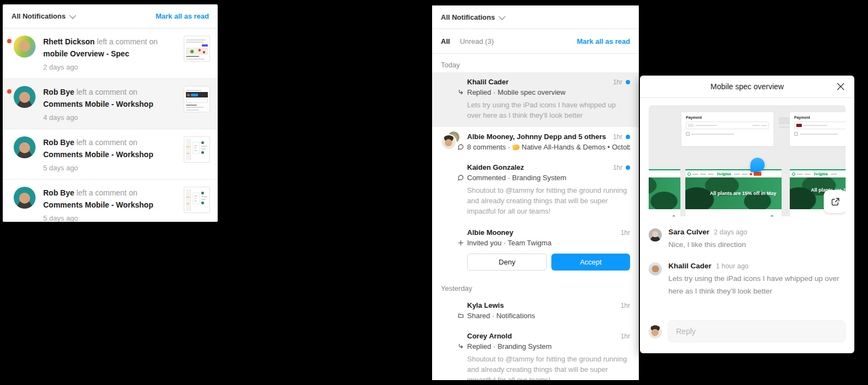 The image size is (868, 385). Describe the element at coordinates (445, 42) in the screenshot. I see `tab-all: All` at that location.